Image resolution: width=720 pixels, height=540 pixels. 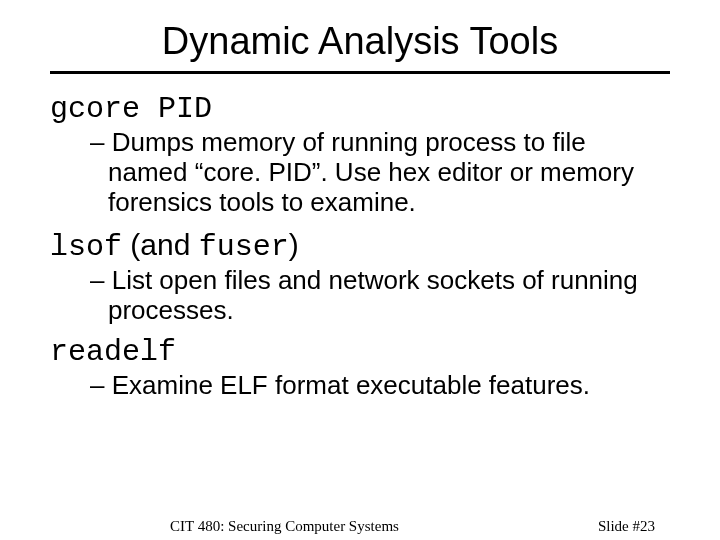 What do you see at coordinates (294, 244) in the screenshot?
I see `cmd-lsof-close: )` at bounding box center [294, 244].